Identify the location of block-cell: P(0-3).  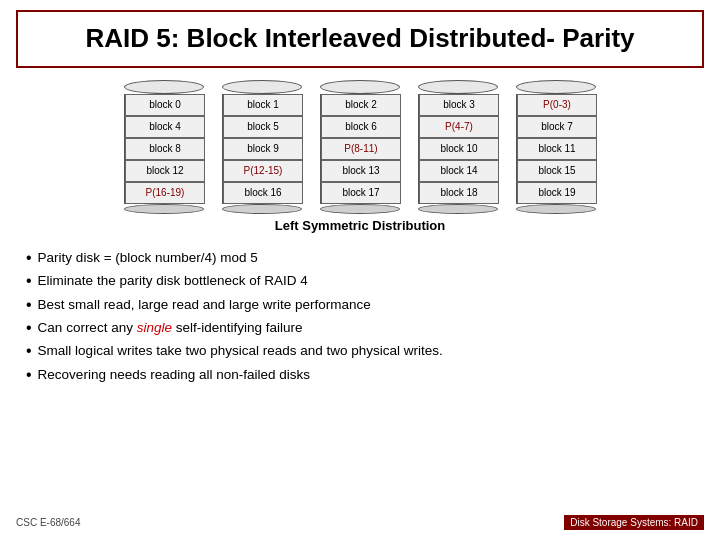
(557, 105).